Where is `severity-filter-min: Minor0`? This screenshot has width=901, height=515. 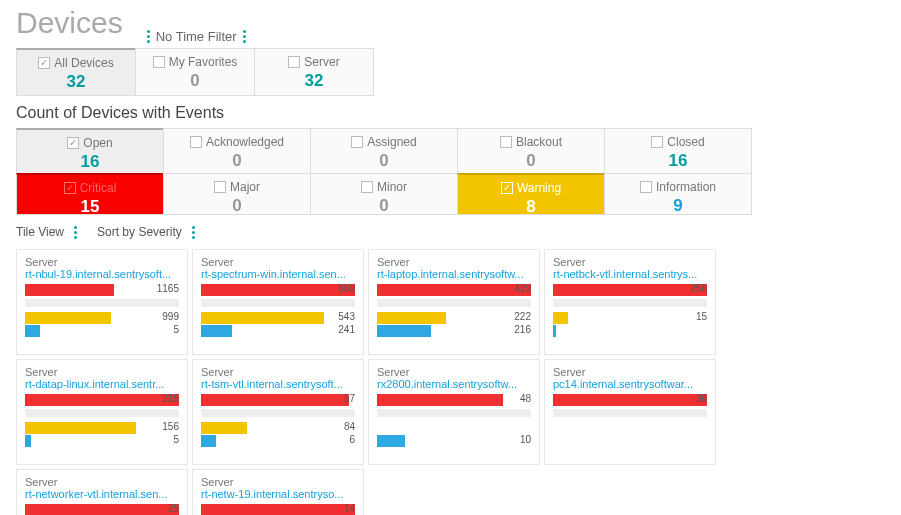
severity-filter-min: Minor0 is located at coordinates (384, 194).